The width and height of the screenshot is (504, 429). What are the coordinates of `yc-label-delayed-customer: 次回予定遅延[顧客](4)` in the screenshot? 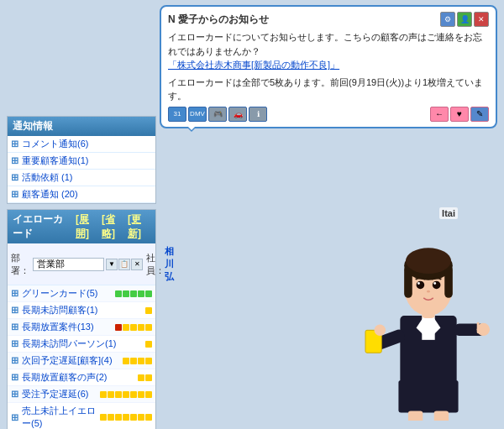 It's located at (71, 361).